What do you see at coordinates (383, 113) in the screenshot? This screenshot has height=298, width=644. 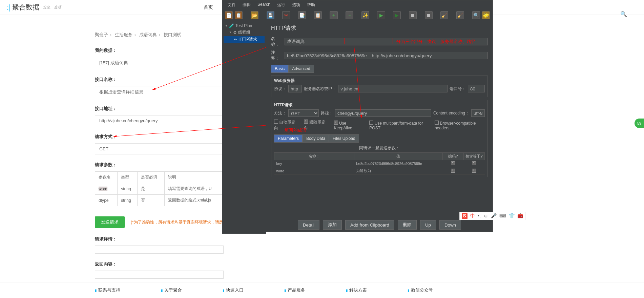 I see `path-input` at bounding box center [383, 113].